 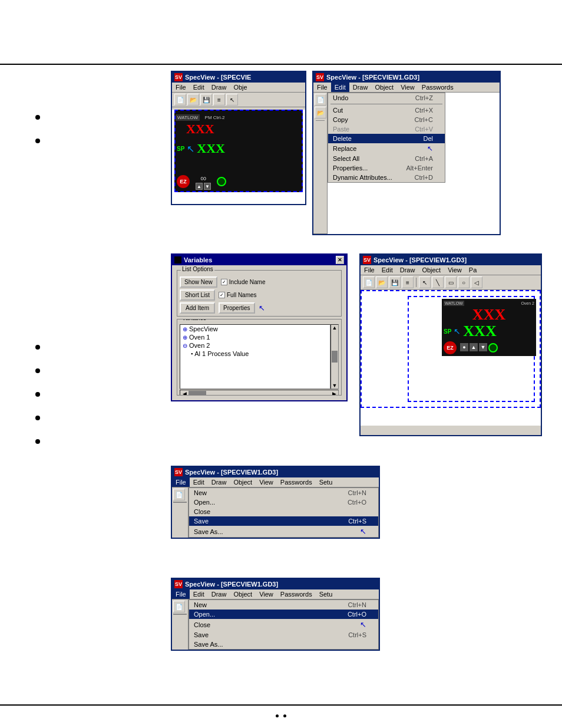 What do you see at coordinates (464, 347) in the screenshot?
I see `circle-btn1: ●` at bounding box center [464, 347].